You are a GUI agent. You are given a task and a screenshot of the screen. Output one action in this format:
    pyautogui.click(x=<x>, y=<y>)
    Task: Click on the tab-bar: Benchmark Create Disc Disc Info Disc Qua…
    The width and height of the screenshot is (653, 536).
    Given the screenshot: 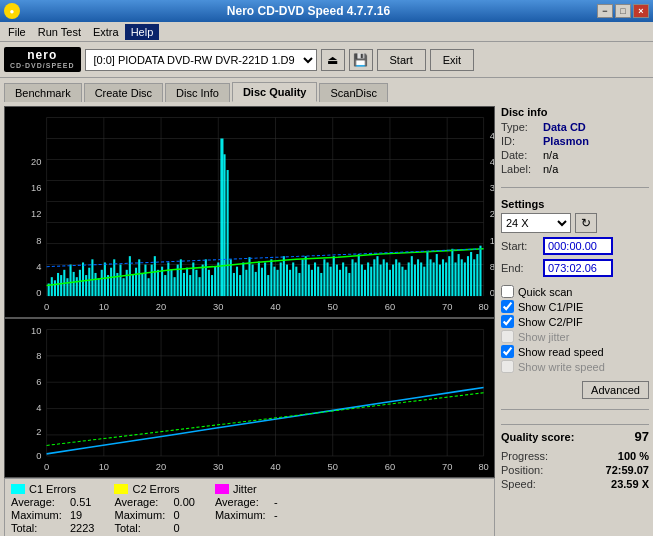 What is the action you would take?
    pyautogui.click(x=326, y=90)
    